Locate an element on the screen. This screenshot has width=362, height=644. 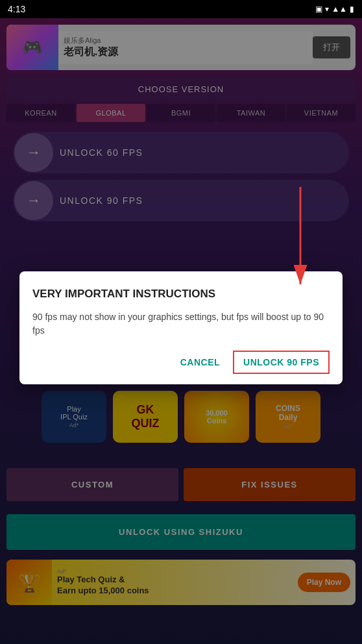
dialog-actions: CANCEL UNLOCK 90 FPS is located at coordinates (181, 362).